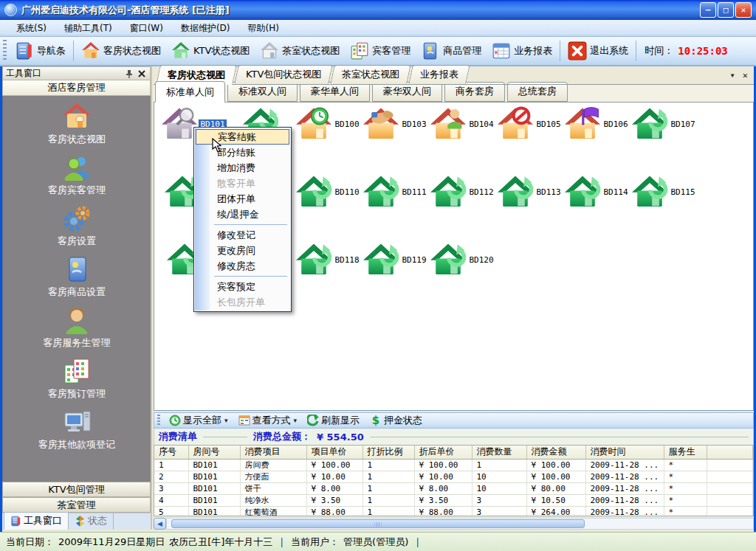 The image size is (756, 551). Describe the element at coordinates (77, 89) in the screenshot. I see `sidebar-group-hotel-rooms: 酒店客房管理` at that location.